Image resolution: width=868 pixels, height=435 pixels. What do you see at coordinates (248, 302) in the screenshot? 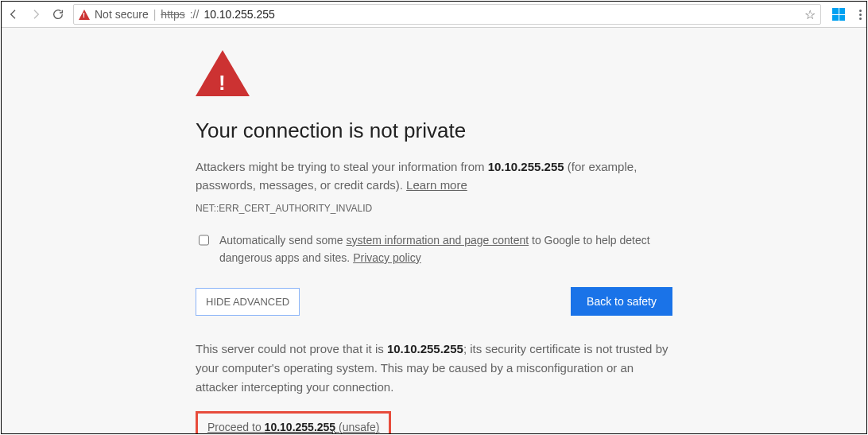
I see `hide-advanced-button: HIDE ADVANCED` at bounding box center [248, 302].